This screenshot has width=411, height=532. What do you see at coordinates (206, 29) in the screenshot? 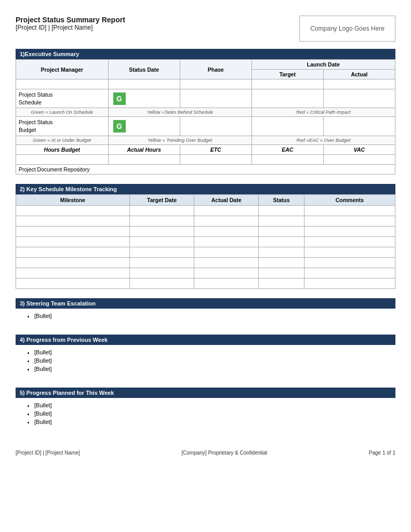
I see `page-header: Project Status Summary Report [Project I…` at bounding box center [206, 29].